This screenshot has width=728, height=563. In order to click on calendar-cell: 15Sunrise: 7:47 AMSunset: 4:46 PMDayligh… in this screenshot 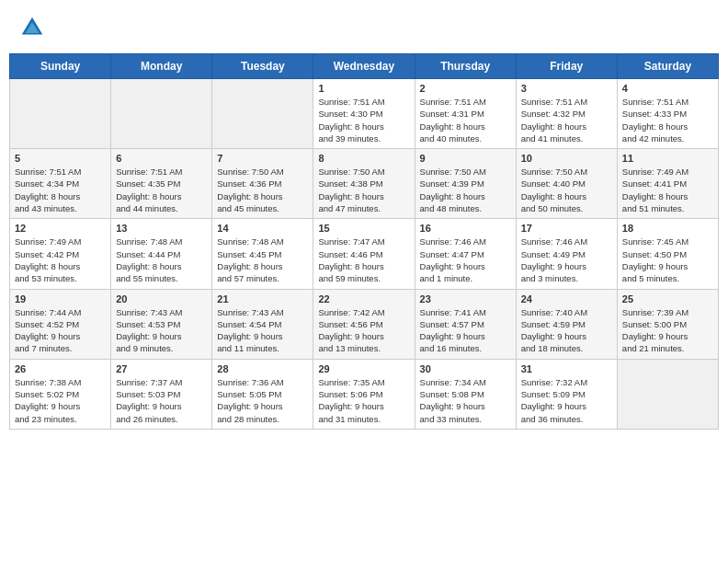, I will do `click(364, 254)`.